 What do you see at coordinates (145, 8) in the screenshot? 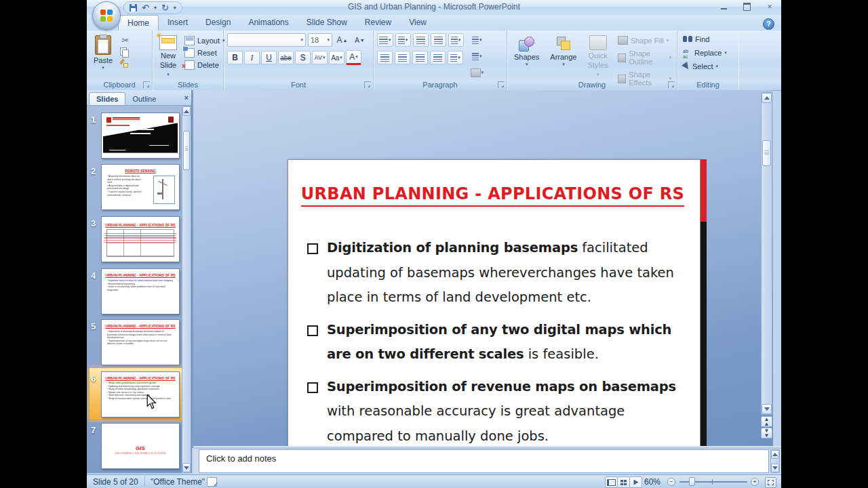
I see `undo-icon: ↶` at bounding box center [145, 8].